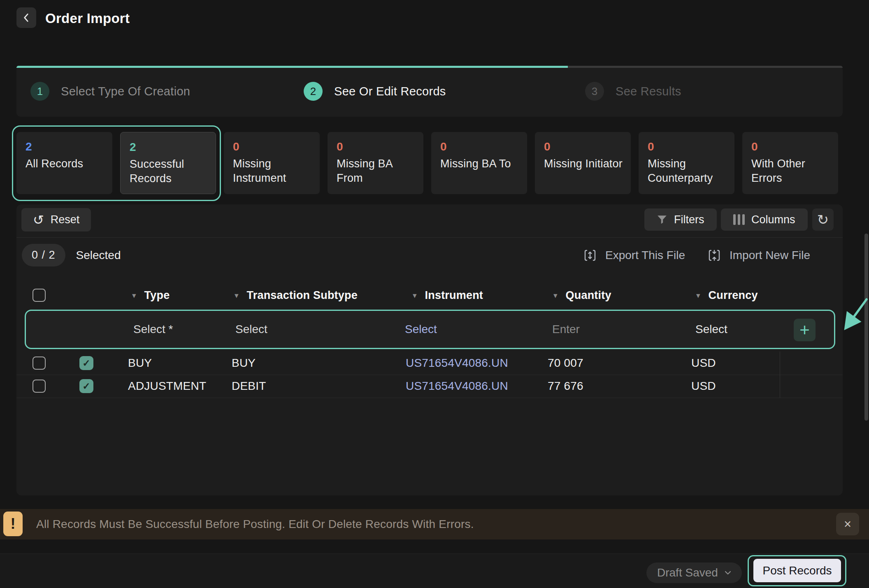 This screenshot has width=869, height=588. What do you see at coordinates (823, 220) in the screenshot?
I see `refresh-button: ↻` at bounding box center [823, 220].